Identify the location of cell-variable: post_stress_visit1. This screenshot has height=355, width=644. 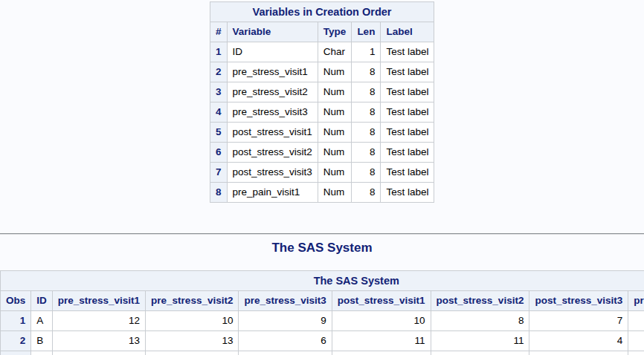
(272, 132).